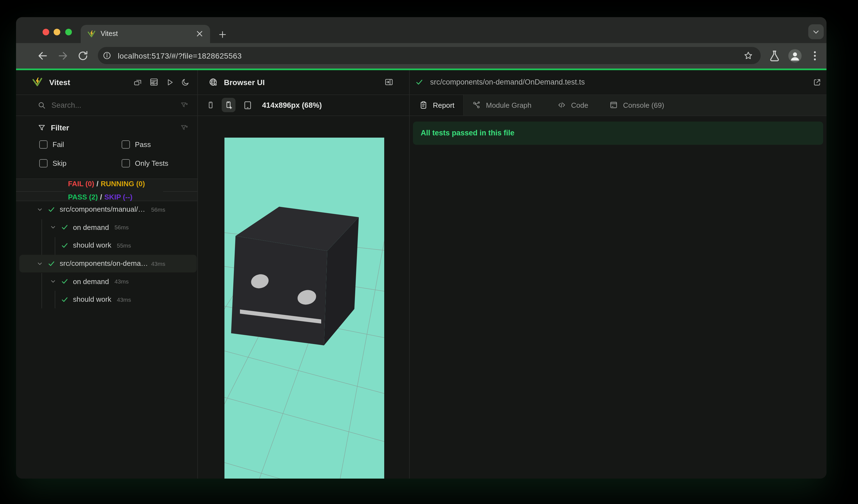  I want to click on browser-tab: Vitest, so click(145, 34).